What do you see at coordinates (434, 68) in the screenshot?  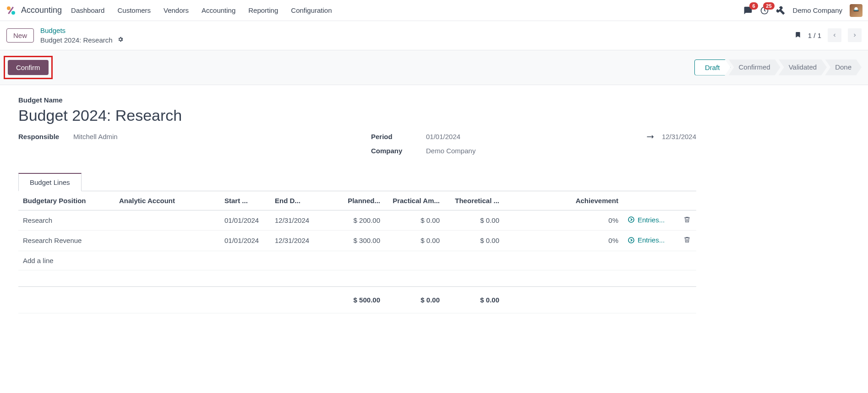 I see `status-bar: Confirm Draft Confirmed Validated Done` at bounding box center [434, 68].